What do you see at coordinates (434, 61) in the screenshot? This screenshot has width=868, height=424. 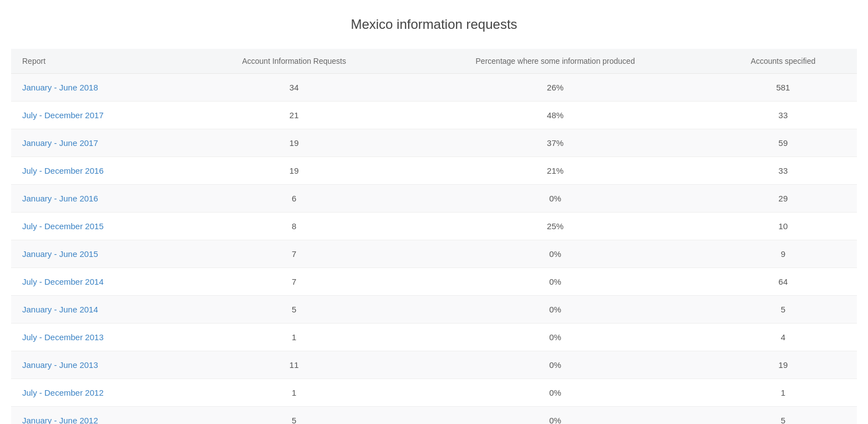 I see `table-header: Report Account Information Requests Perc…` at bounding box center [434, 61].